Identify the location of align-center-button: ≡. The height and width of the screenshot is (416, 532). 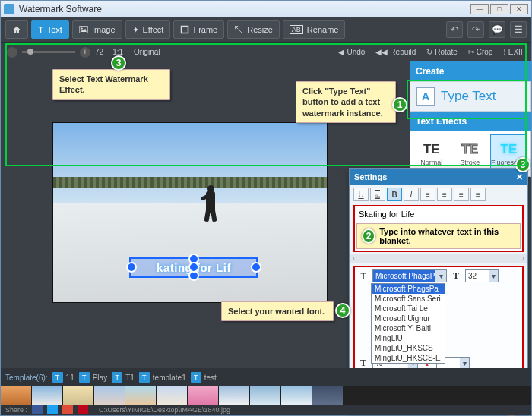
(445, 194).